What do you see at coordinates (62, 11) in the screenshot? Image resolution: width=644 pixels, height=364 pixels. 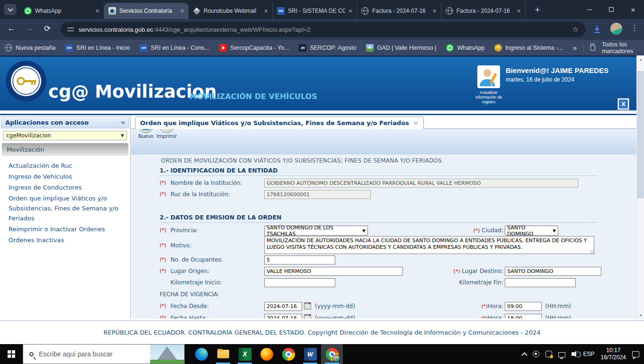 I see `browser-tab: WhatsApp ×` at bounding box center [62, 11].